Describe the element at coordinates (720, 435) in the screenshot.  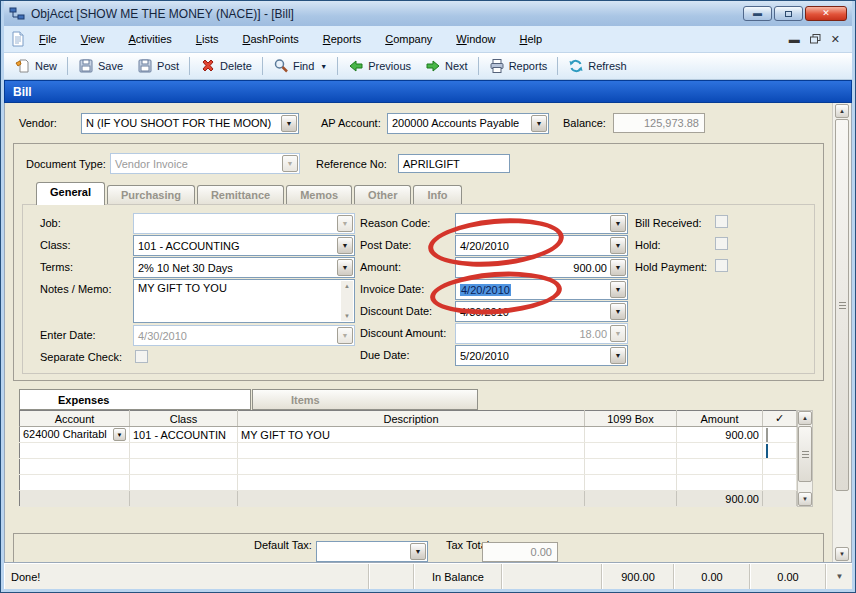
I see `amount-cell: 900.00` at that location.